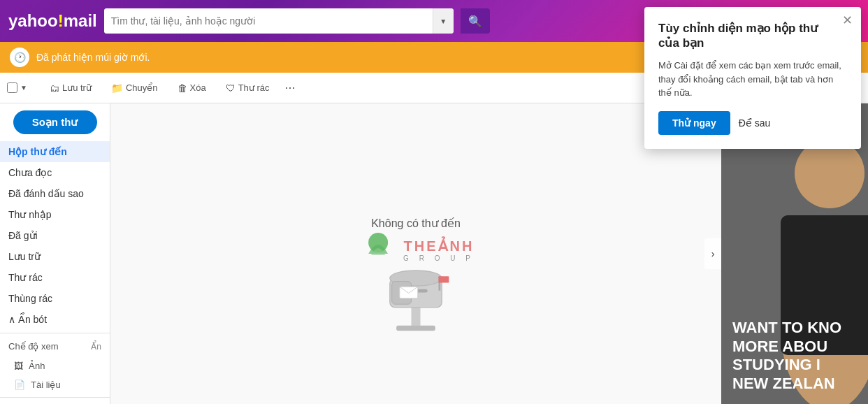  Describe the element at coordinates (795, 356) in the screenshot. I see `ad-headline: WANT TO KNOMORE ABOUSTUDYING INEW ZEALAN` at that location.